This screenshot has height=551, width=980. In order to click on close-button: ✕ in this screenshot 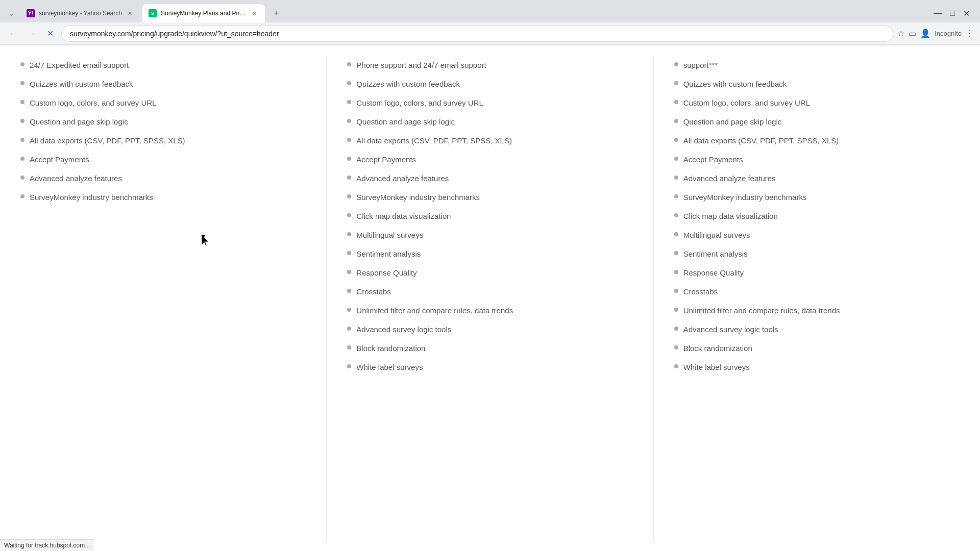, I will do `click(967, 13)`.